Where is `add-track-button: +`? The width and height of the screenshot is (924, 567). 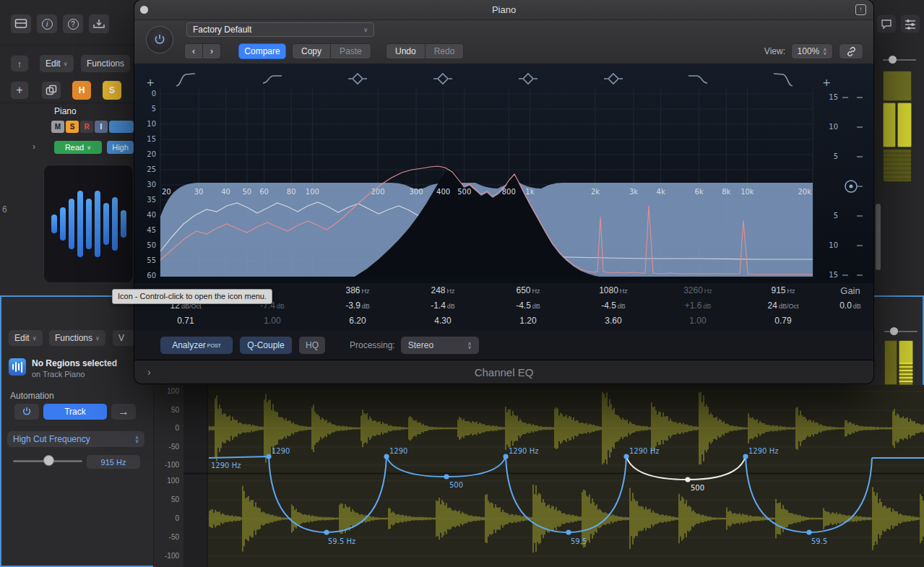
add-track-button: + is located at coordinates (20, 90).